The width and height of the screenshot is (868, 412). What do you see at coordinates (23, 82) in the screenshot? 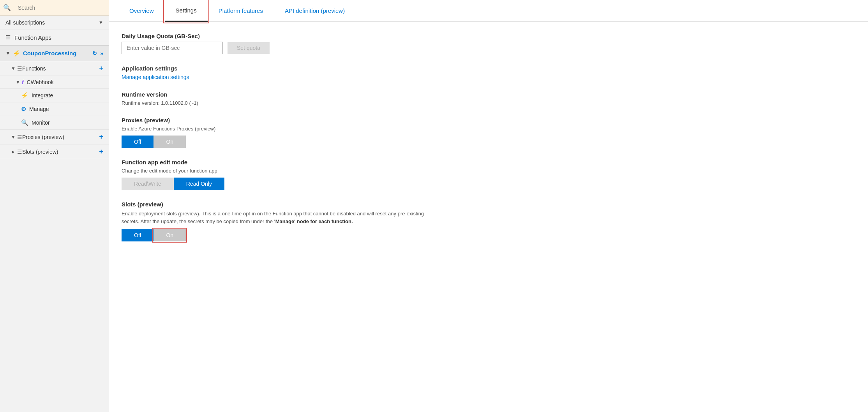
I see `function-icon: f` at bounding box center [23, 82].